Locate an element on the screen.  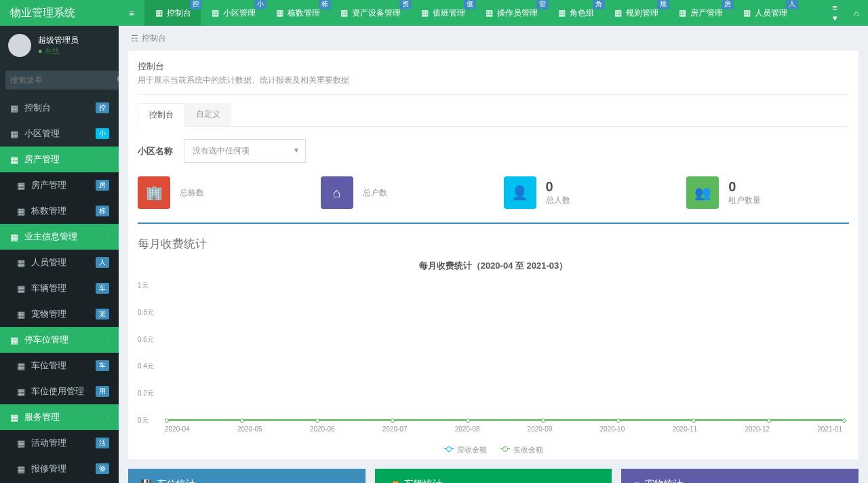
sidebar-item: ▦活动管理活 is located at coordinates (60, 443).